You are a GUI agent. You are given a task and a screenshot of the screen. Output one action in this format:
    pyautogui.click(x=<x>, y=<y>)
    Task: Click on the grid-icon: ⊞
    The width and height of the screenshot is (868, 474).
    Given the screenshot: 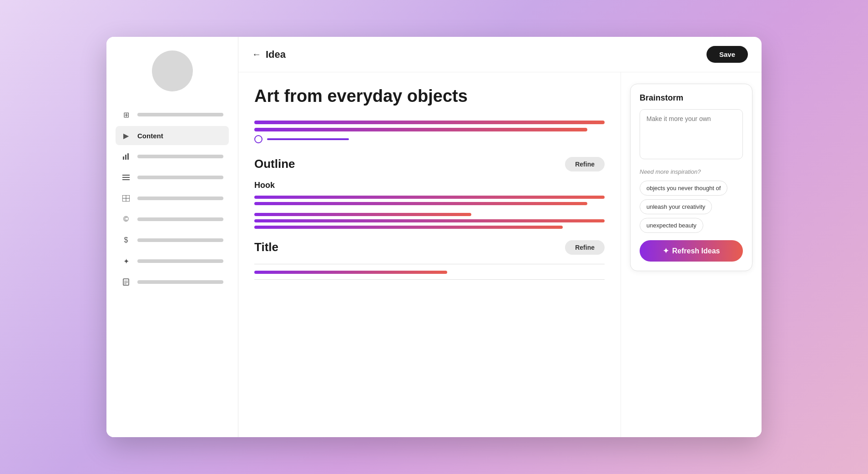 What is the action you would take?
    pyautogui.click(x=126, y=115)
    